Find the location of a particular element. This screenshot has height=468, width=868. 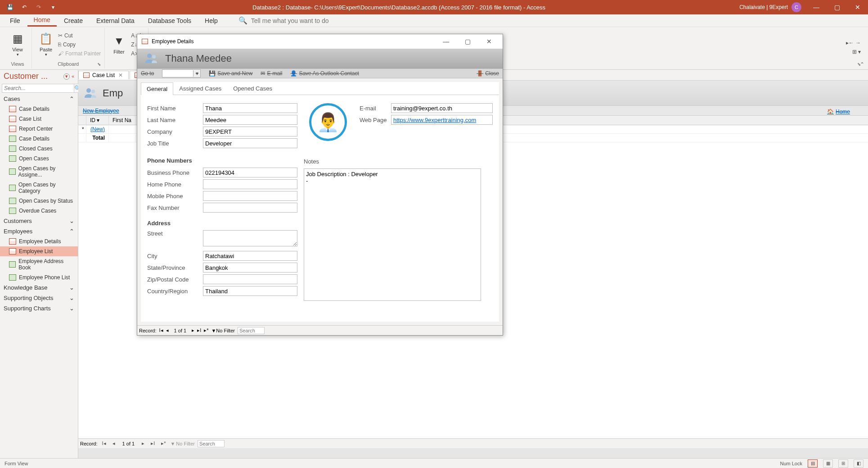

street-input is located at coordinates (250, 238).